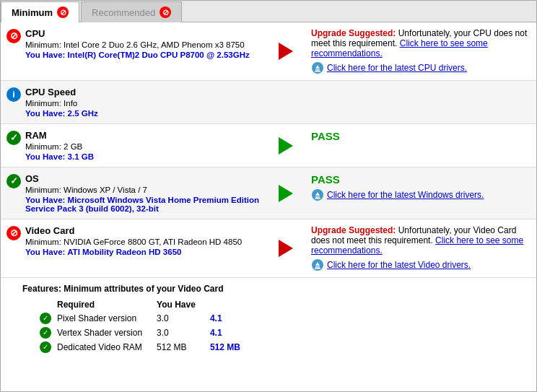 This screenshot has height=392, width=537. What do you see at coordinates (326, 179) in the screenshot?
I see `os-pass-text: PASS` at bounding box center [326, 179].